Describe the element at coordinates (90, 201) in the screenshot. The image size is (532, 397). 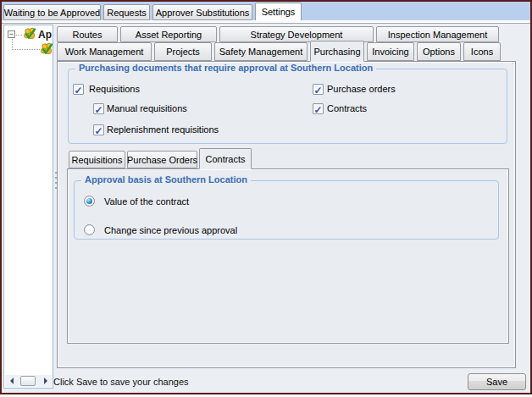
I see `value-of-contract-radio` at that location.